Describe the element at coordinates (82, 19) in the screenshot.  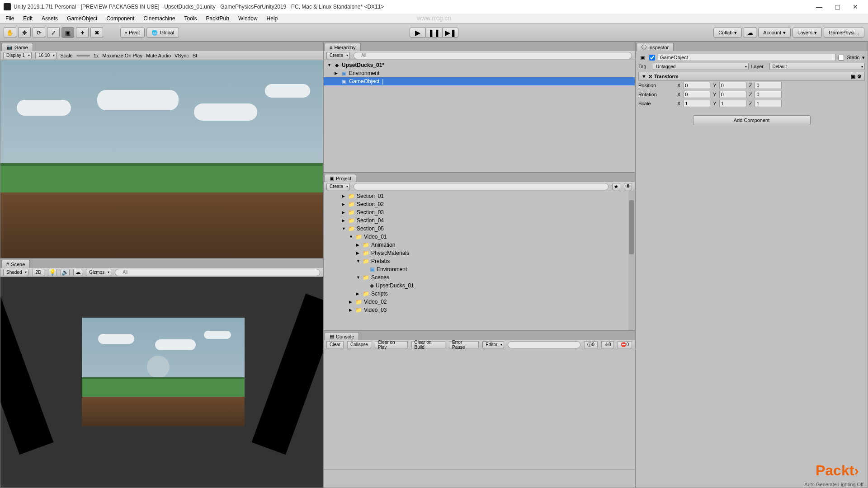
I see `menu-gameobject: GameObject` at that location.